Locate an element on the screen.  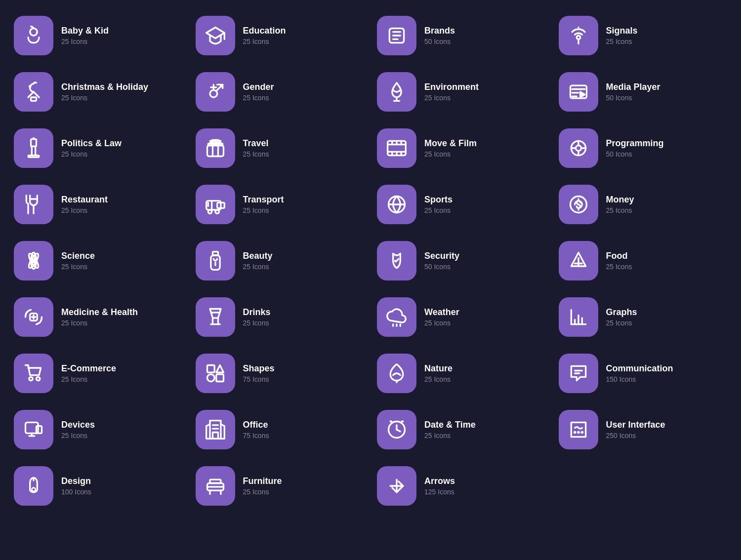
category-item-furniture: Furniture25 Icons is located at coordinates (280, 486).